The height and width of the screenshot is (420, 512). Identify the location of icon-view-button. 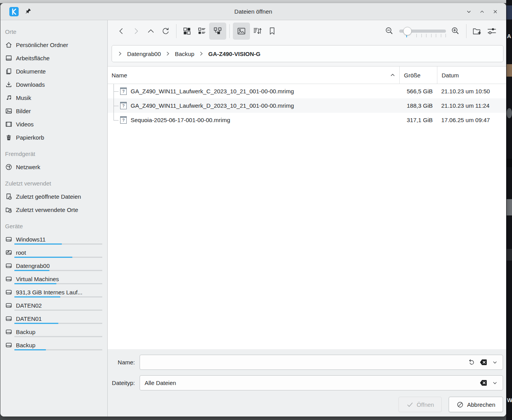
(187, 31).